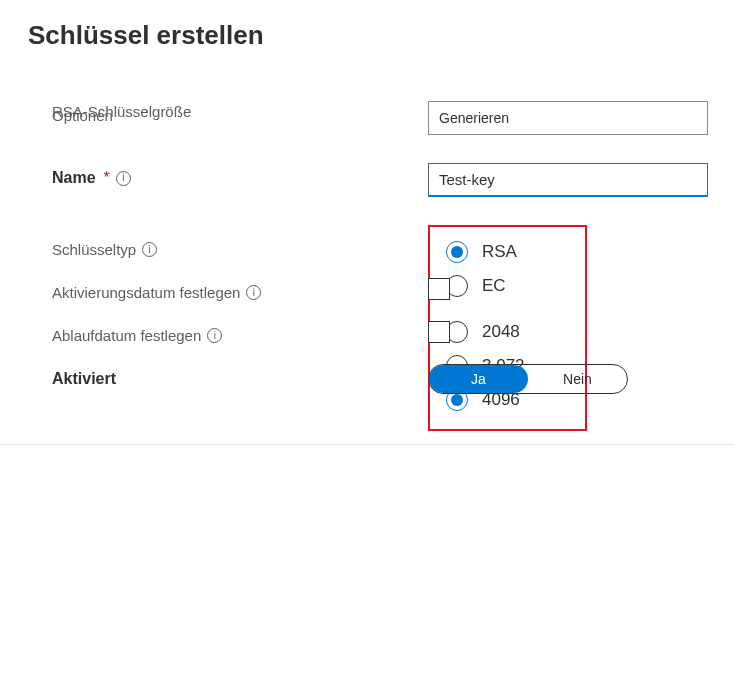 This screenshot has width=734, height=673. I want to click on keysize-label: RSA-Schlüsselgröße, so click(122, 112).